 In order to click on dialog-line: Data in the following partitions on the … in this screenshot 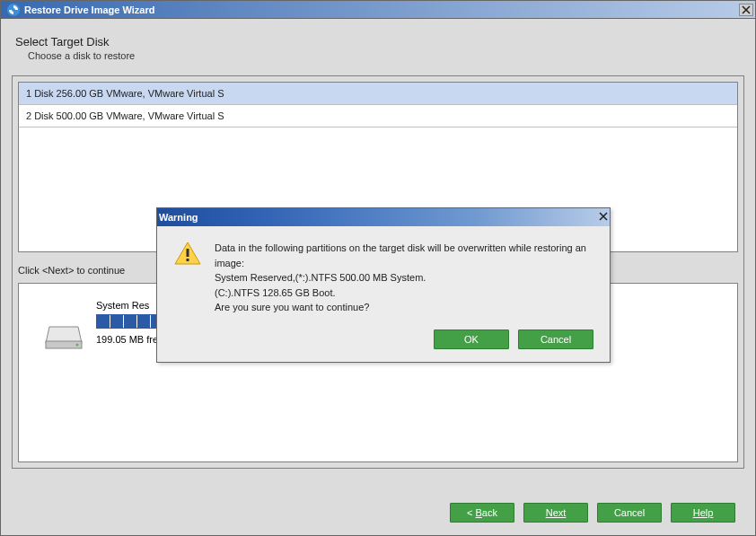, I will do `click(404, 255)`.